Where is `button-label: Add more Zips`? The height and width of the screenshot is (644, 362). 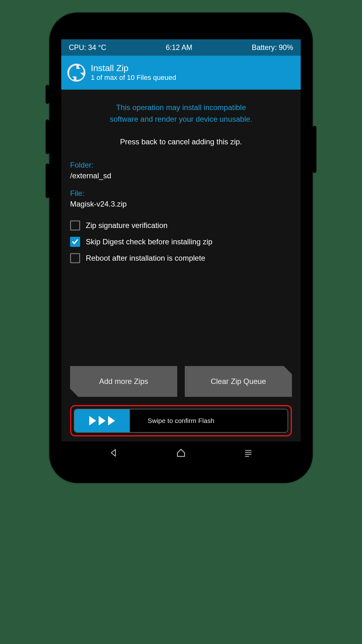 button-label: Add more Zips is located at coordinates (123, 381).